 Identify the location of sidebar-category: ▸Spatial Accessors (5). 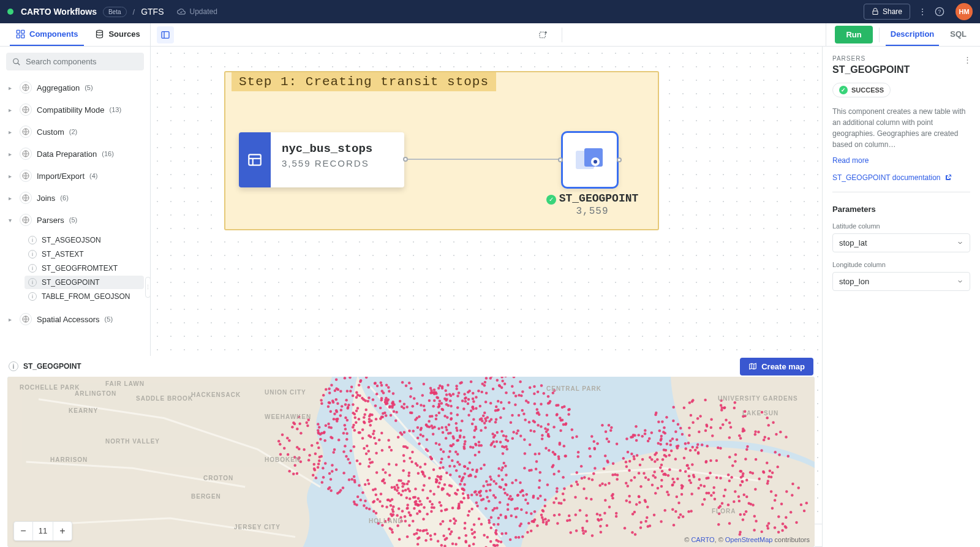
(75, 319).